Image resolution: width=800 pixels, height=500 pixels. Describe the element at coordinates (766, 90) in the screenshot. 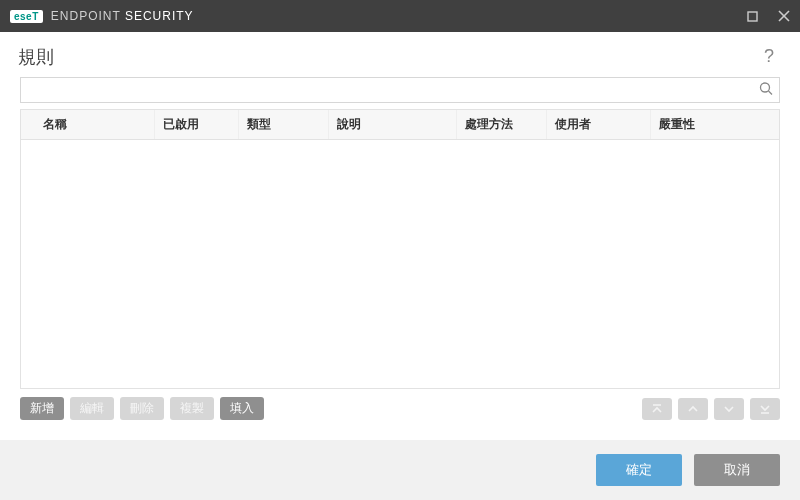

I see `search-icon` at that location.